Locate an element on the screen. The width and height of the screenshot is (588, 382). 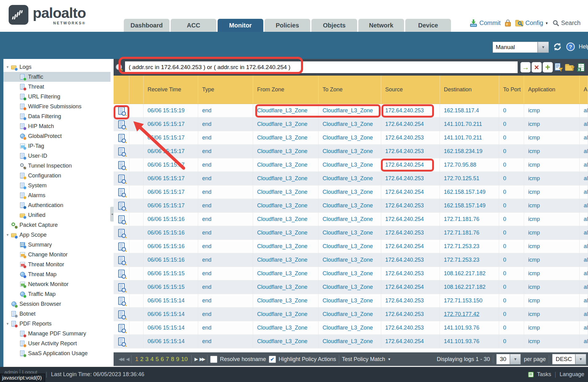
sidebar-item-configuration: Configuration is located at coordinates (57, 176).